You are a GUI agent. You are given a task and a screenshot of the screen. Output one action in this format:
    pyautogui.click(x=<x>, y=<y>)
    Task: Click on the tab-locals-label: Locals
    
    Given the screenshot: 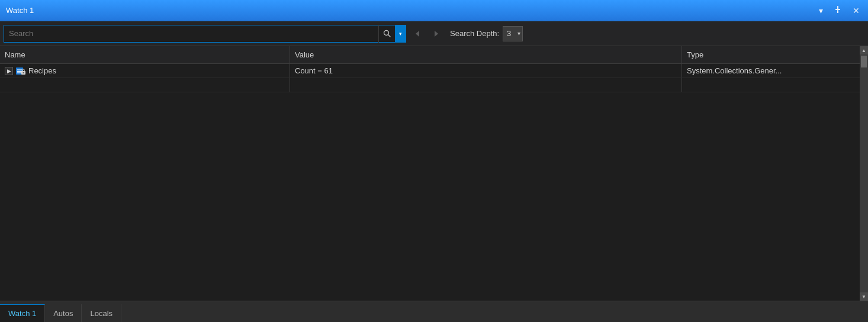 What is the action you would take?
    pyautogui.click(x=101, y=314)
    